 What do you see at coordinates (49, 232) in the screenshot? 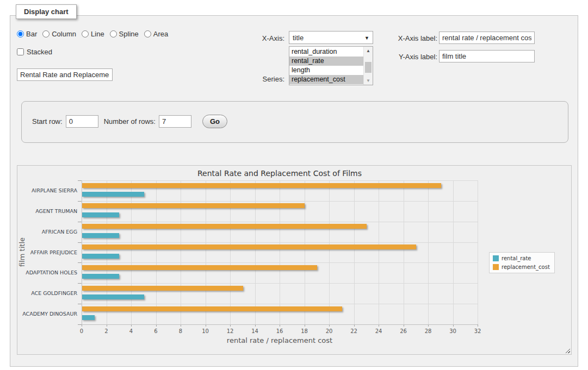
I see `y-category-label: AFRICAN EGG` at bounding box center [49, 232].